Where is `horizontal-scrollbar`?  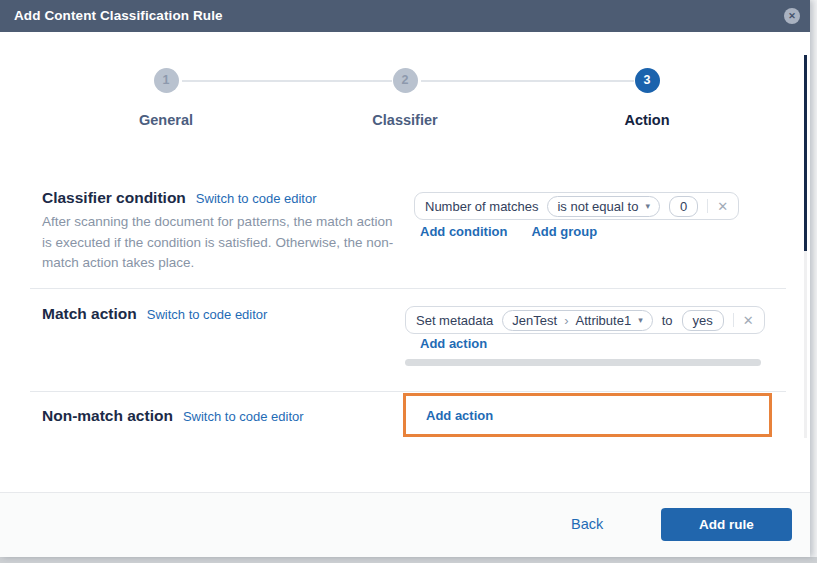 horizontal-scrollbar is located at coordinates (583, 362).